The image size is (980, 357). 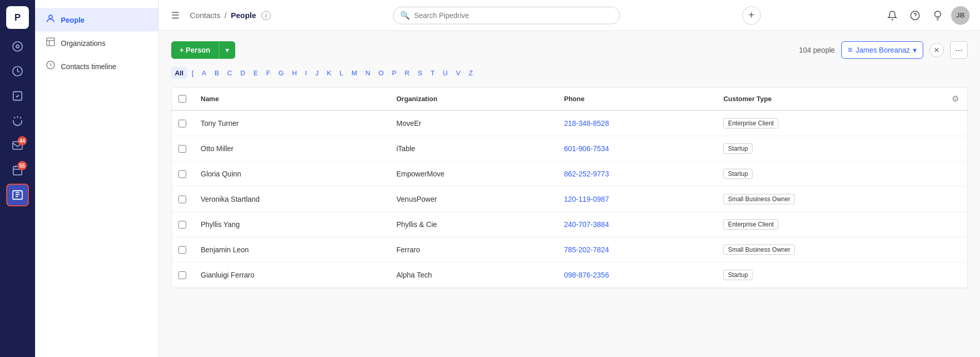 I want to click on notifications-button, so click(x=892, y=15).